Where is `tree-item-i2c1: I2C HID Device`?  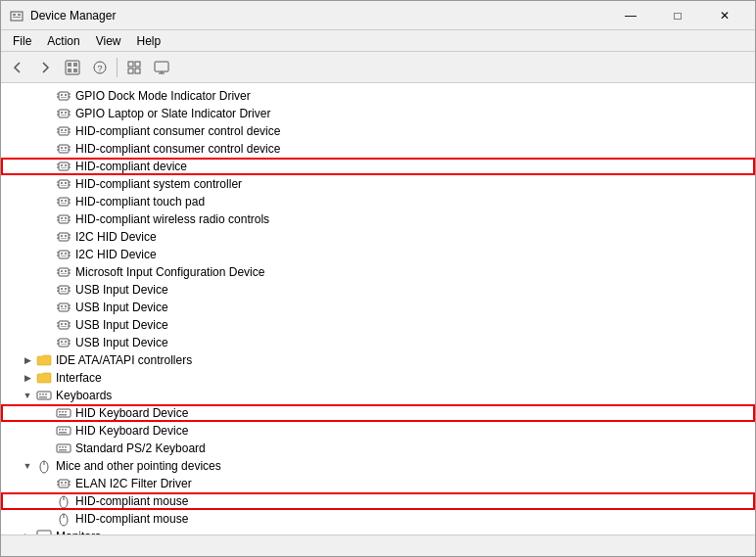 tree-item-i2c1: I2C HID Device is located at coordinates (378, 237).